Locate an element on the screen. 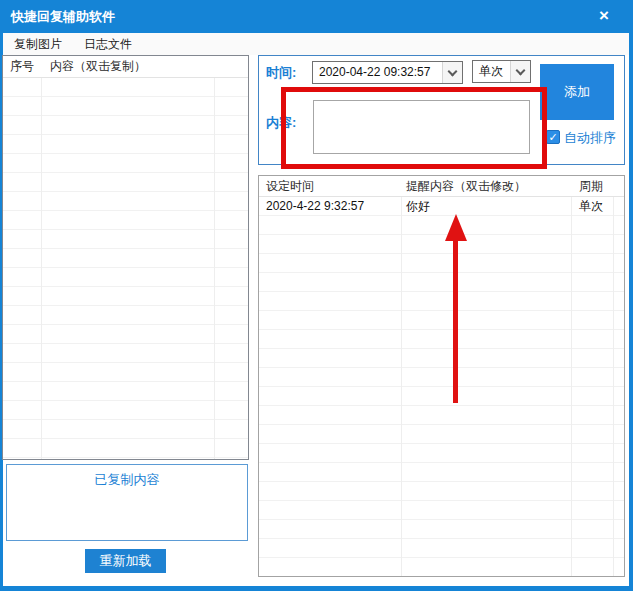 Image resolution: width=633 pixels, height=591 pixels. column-header-set-time: 设定时间 is located at coordinates (290, 186).